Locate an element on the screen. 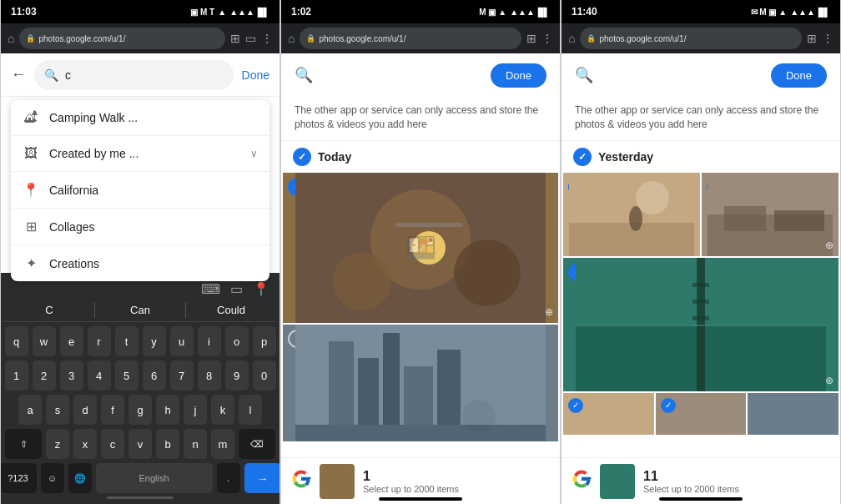 Image resolution: width=841 pixels, height=504 pixels. dropdown-item-created: 🖼 Created by me ... ∨ is located at coordinates (140, 154).